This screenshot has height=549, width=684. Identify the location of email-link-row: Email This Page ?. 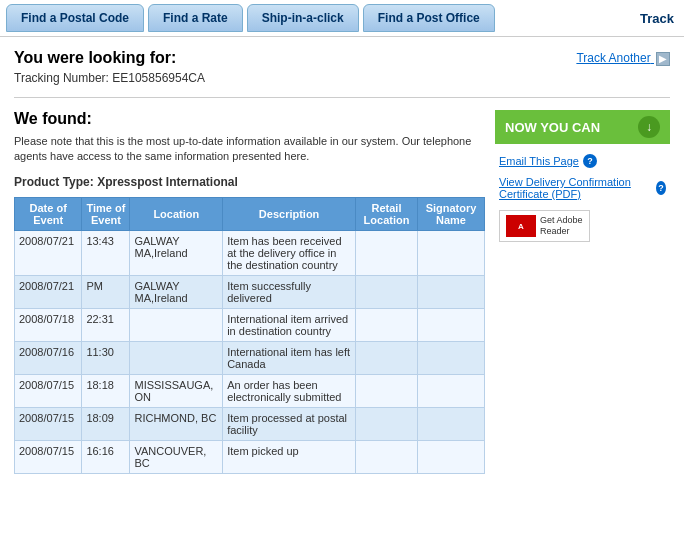
(582, 161).